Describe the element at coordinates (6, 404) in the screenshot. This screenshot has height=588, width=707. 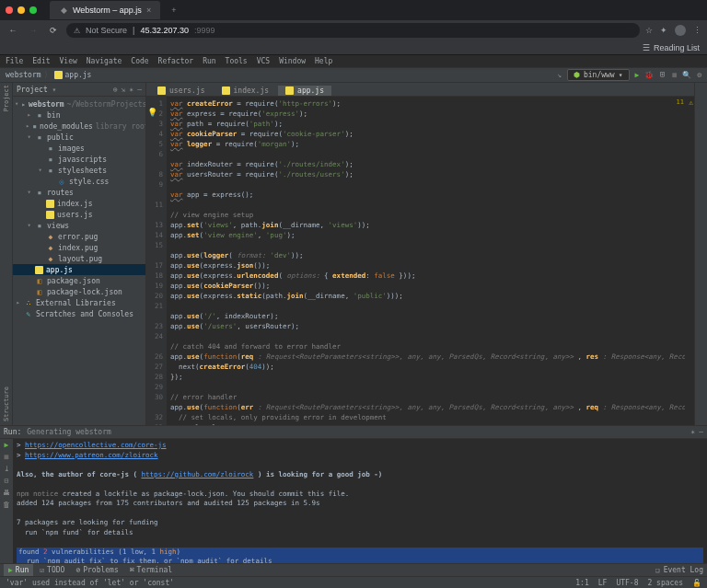
I see `stripe-structure-tab: Structure` at that location.